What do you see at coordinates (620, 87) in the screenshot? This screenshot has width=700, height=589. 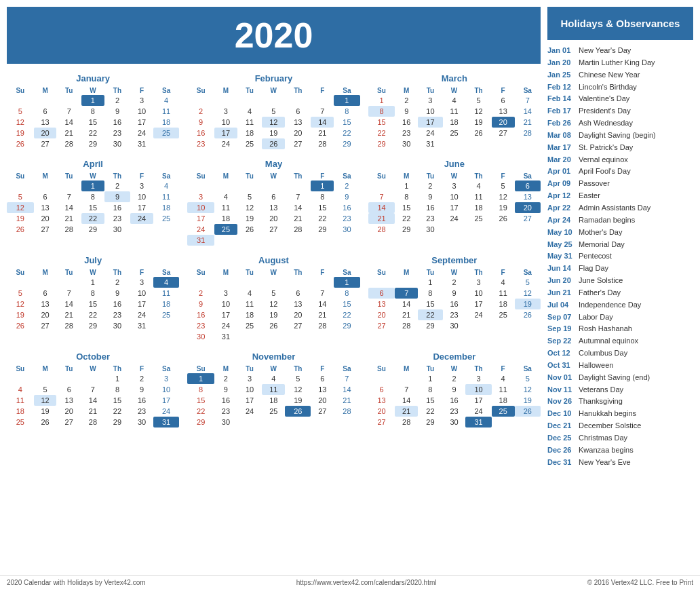 I see `list-item: Feb 12Lincoln's Birthday` at bounding box center [620, 87].